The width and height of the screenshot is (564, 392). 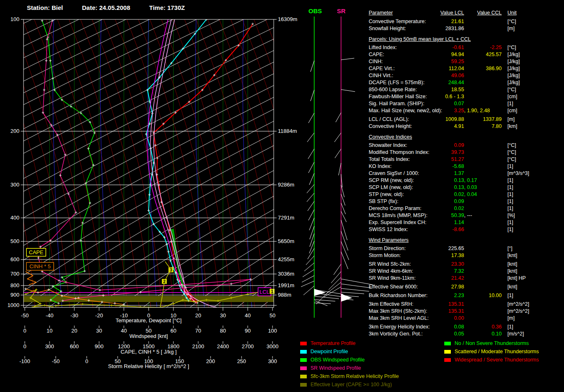 What do you see at coordinates (349, 376) in the screenshot?
I see `profile-legend-item: Sfc-3km Storm Relative Helicity Profile` at bounding box center [349, 376].